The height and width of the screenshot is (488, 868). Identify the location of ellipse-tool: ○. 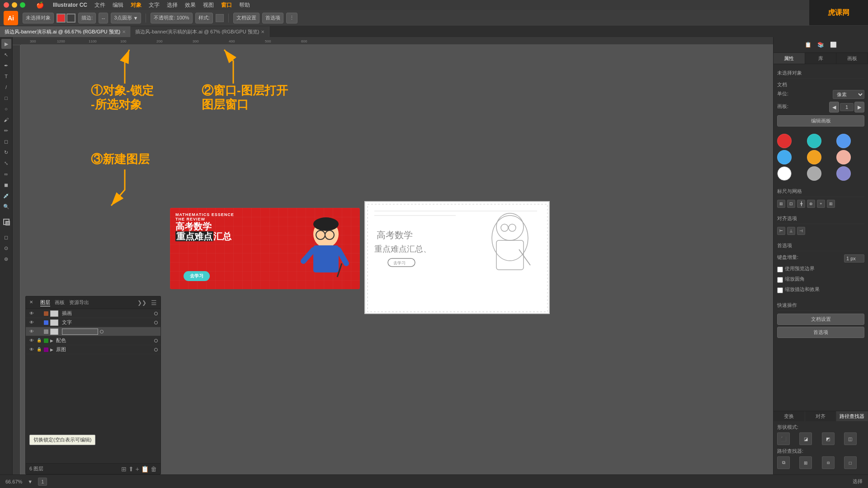
(6, 109).